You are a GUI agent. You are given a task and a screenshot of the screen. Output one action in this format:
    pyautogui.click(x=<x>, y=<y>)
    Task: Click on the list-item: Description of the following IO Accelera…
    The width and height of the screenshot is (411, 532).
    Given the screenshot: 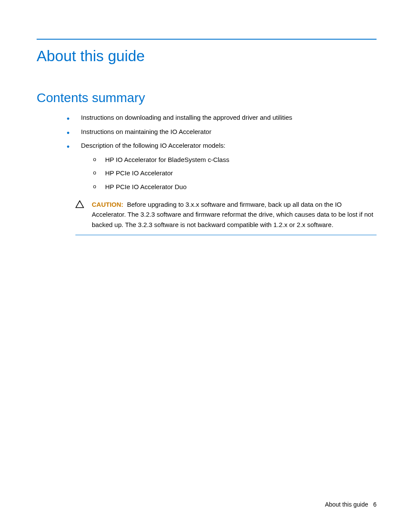 What is the action you would take?
    pyautogui.click(x=221, y=166)
    